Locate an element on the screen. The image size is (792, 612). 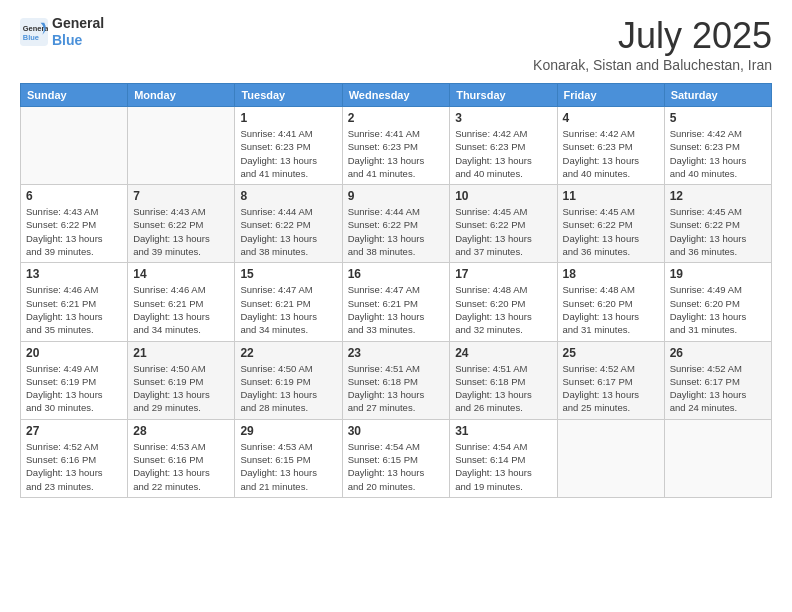
svg-text: Blue is located at coordinates (31, 38).